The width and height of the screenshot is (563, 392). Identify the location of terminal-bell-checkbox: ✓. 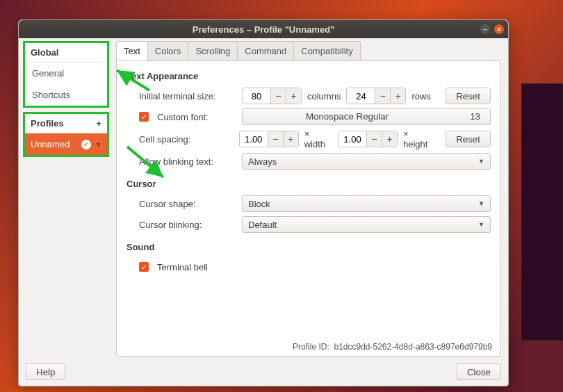
(144, 267).